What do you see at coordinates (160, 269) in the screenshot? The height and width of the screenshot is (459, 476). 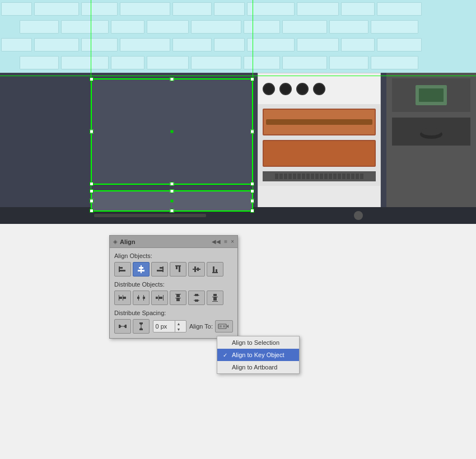 I see `align-right-edges-btn` at bounding box center [160, 269].